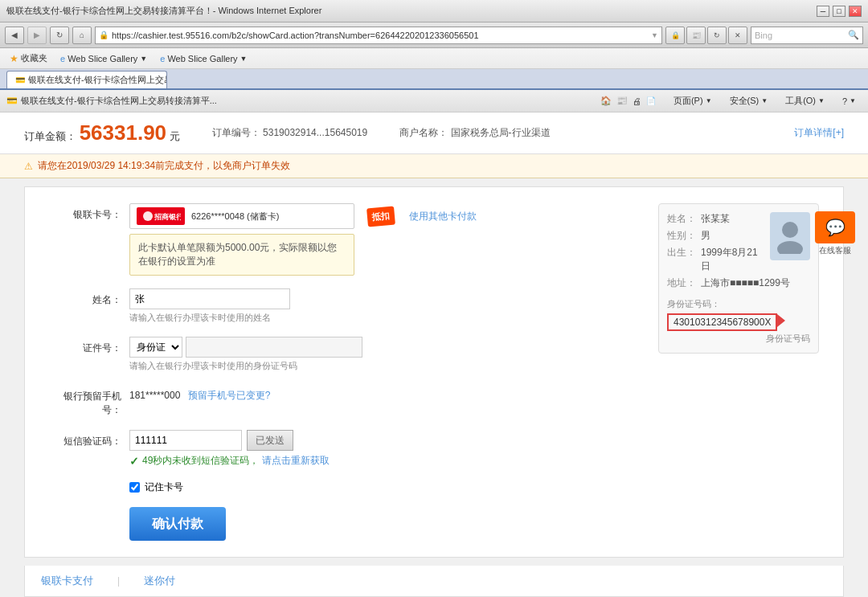  Describe the element at coordinates (411, 11) in the screenshot. I see `browser-title: 银联在线支付-银行卡综合性网上交易转接清算平台！- Windows Intern…` at that location.